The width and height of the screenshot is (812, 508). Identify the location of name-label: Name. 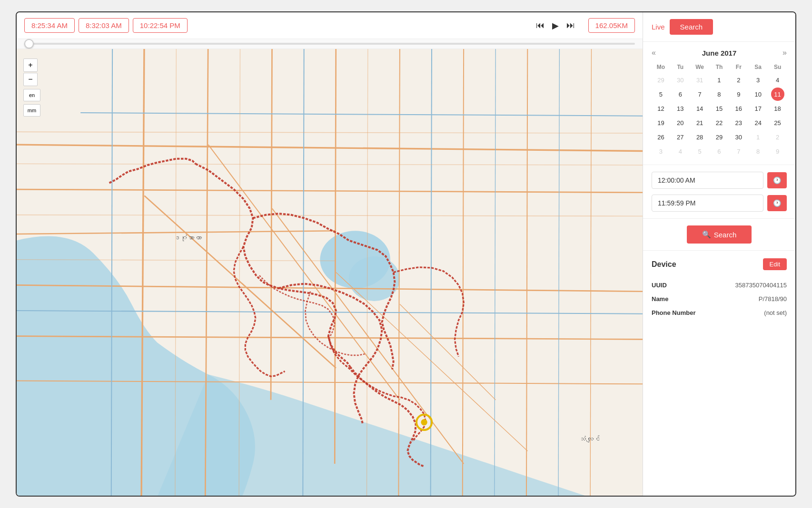
(660, 299).